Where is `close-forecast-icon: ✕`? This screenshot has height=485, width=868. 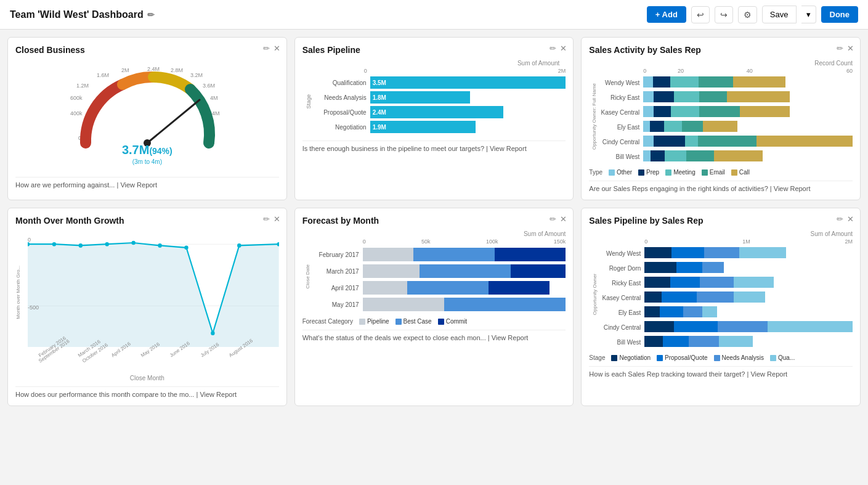 close-forecast-icon: ✕ is located at coordinates (563, 219).